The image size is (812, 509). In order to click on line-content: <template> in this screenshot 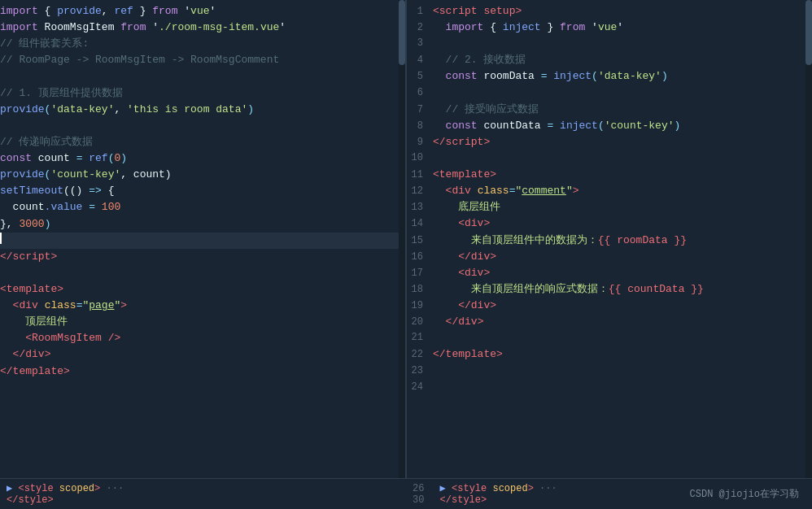, I will do `click(619, 175)`.